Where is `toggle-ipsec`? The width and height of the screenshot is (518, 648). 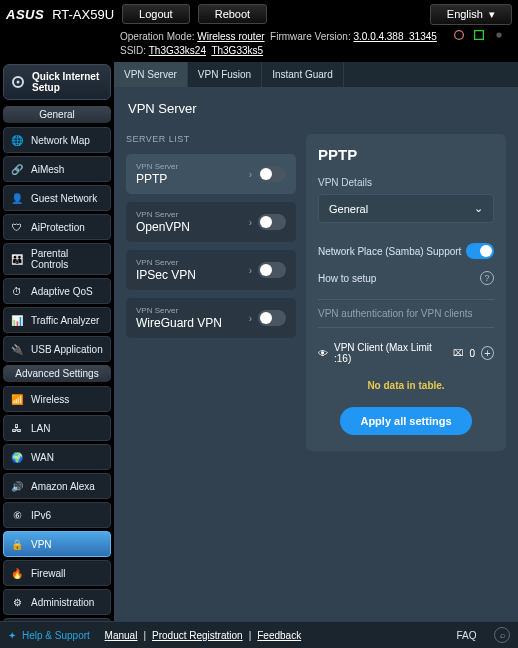 toggle-ipsec is located at coordinates (272, 270).